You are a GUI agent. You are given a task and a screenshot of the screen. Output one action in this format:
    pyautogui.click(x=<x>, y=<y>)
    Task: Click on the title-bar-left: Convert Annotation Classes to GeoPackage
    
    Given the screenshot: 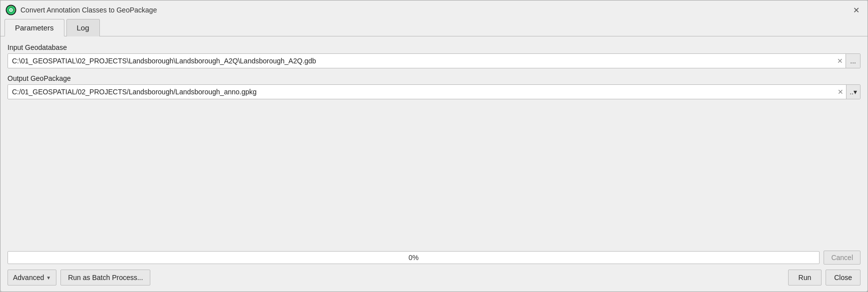 What is the action you would take?
    pyautogui.click(x=81, y=10)
    